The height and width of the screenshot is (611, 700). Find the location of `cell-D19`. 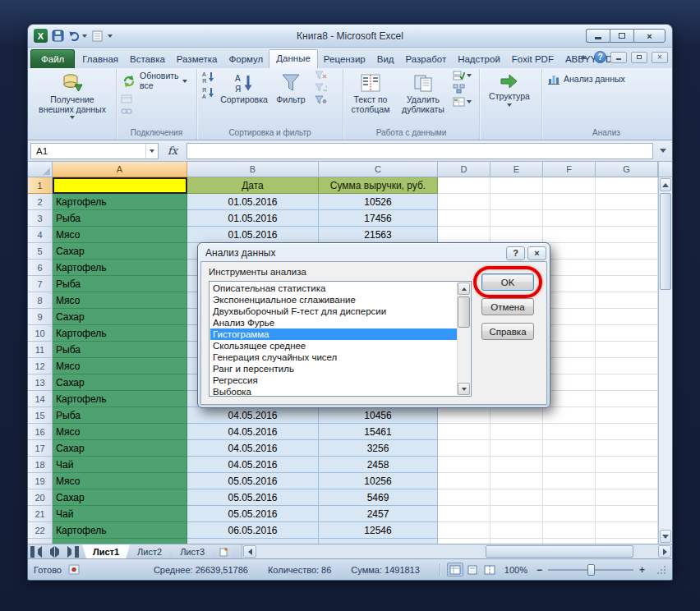

cell-D19 is located at coordinates (464, 481).